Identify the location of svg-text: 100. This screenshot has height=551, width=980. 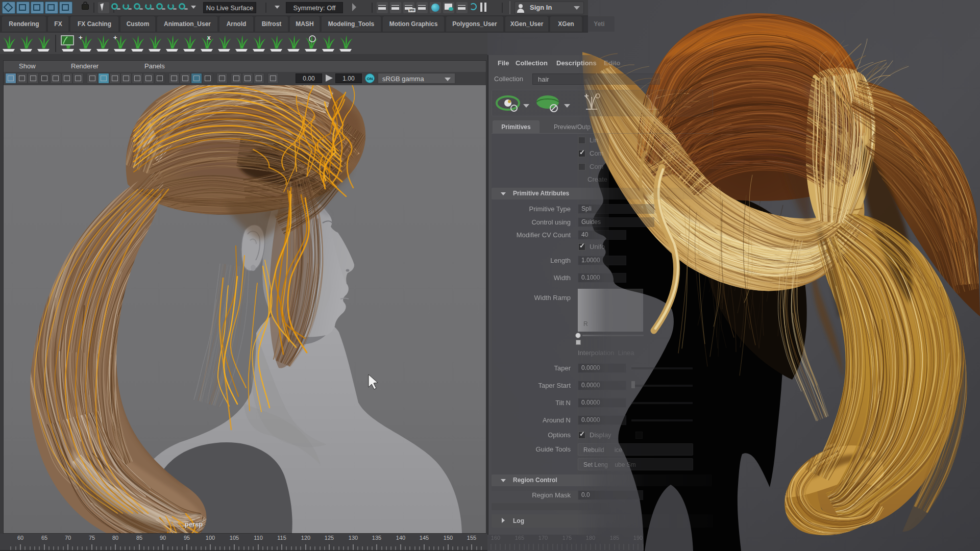
(210, 538).